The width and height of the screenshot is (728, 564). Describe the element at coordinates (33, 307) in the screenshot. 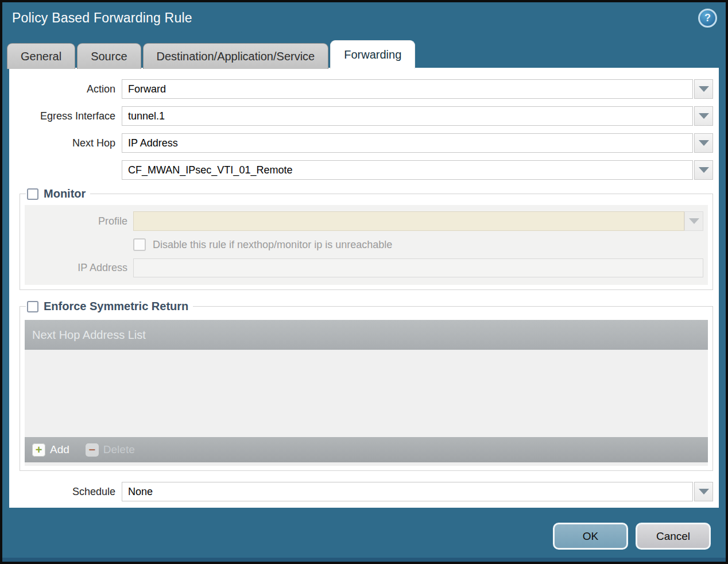

I see `symmetric-return-checkbox` at that location.